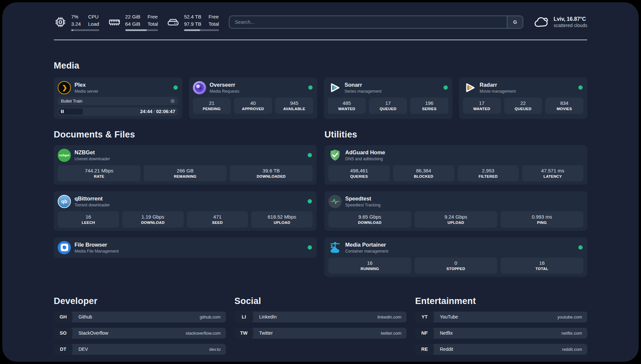  I want to click on stat-label: MOVIES, so click(565, 109).